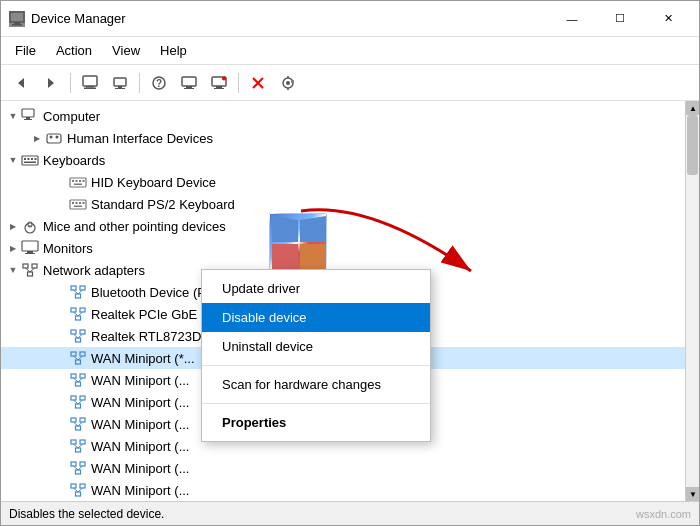  Describe the element at coordinates (668, 19) in the screenshot. I see `close-button: ✕` at that location.